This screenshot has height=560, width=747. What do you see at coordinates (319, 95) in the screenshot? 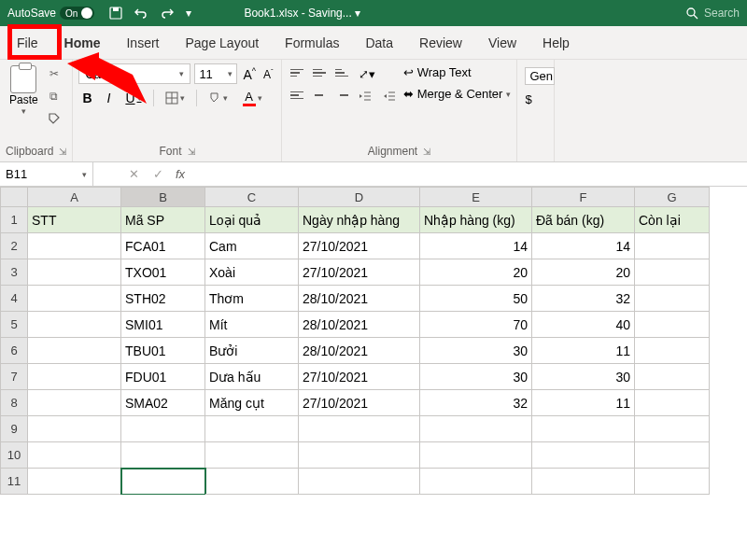
I see `align-center-icon` at bounding box center [319, 95].